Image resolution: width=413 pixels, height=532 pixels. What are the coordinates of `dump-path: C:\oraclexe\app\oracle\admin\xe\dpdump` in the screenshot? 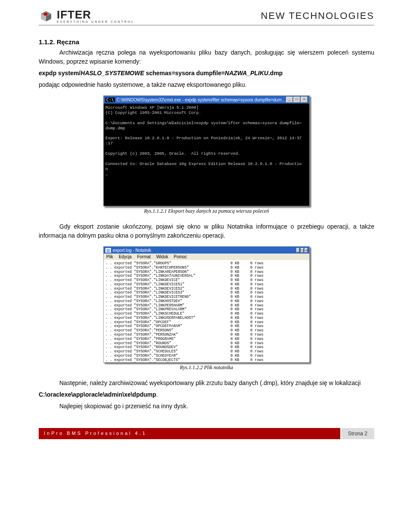 It's located at (97, 394).